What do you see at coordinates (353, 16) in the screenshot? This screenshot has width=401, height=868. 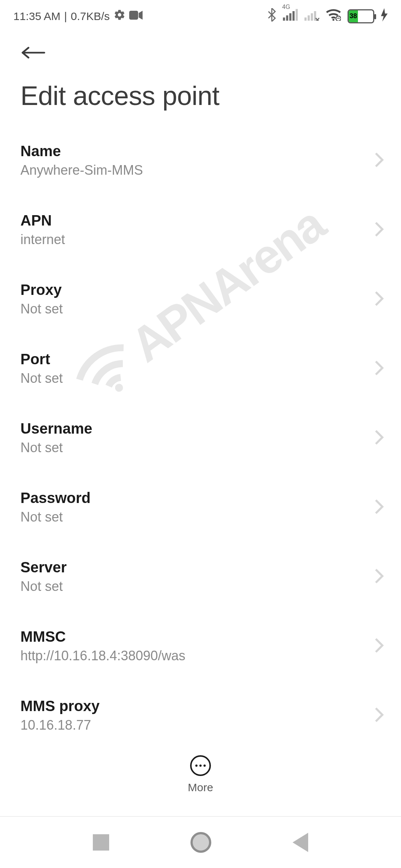 I see `battery-pct: 38` at bounding box center [353, 16].